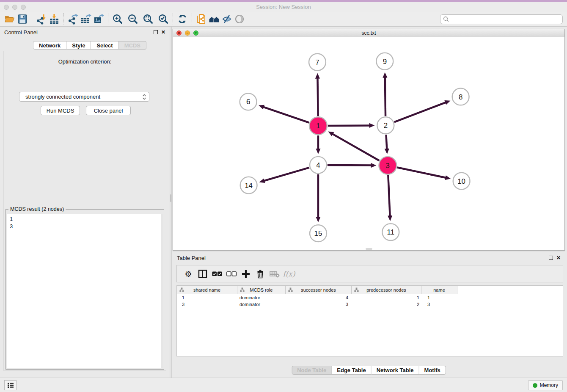 The width and height of the screenshot is (567, 392). What do you see at coordinates (239, 19) in the screenshot?
I see `show-graphics-icon` at bounding box center [239, 19].